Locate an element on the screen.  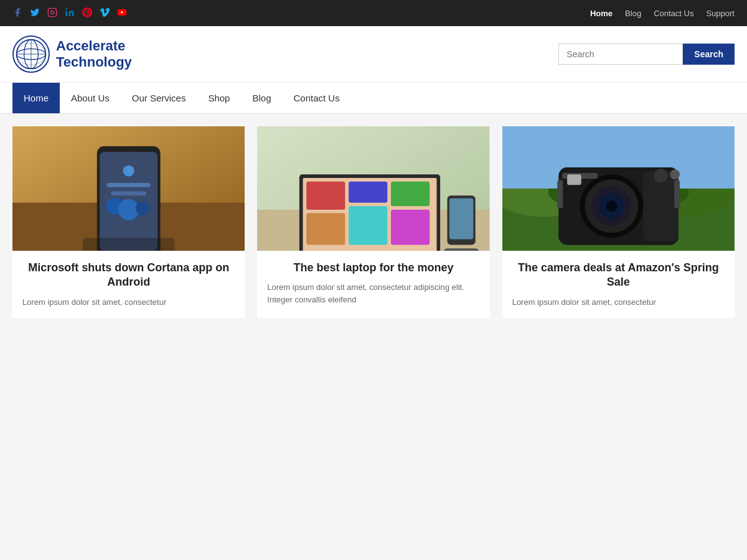
youtube-icon is located at coordinates (122, 14).